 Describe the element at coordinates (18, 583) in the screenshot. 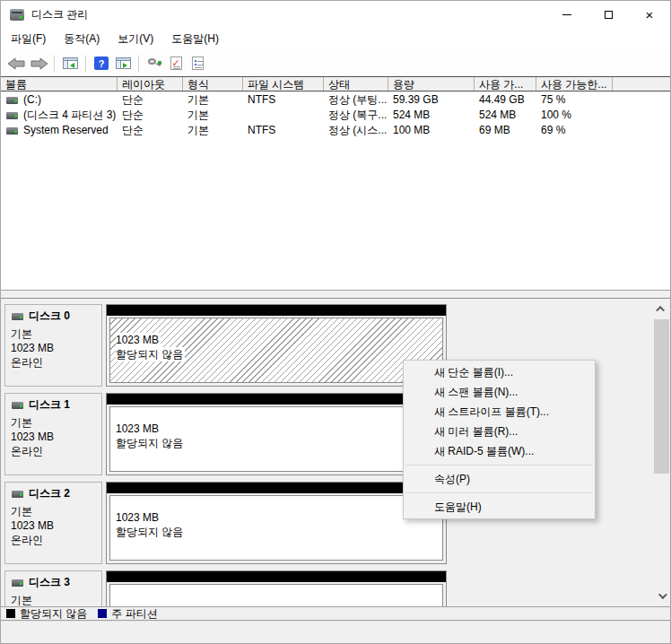

I see `disk-icon` at that location.